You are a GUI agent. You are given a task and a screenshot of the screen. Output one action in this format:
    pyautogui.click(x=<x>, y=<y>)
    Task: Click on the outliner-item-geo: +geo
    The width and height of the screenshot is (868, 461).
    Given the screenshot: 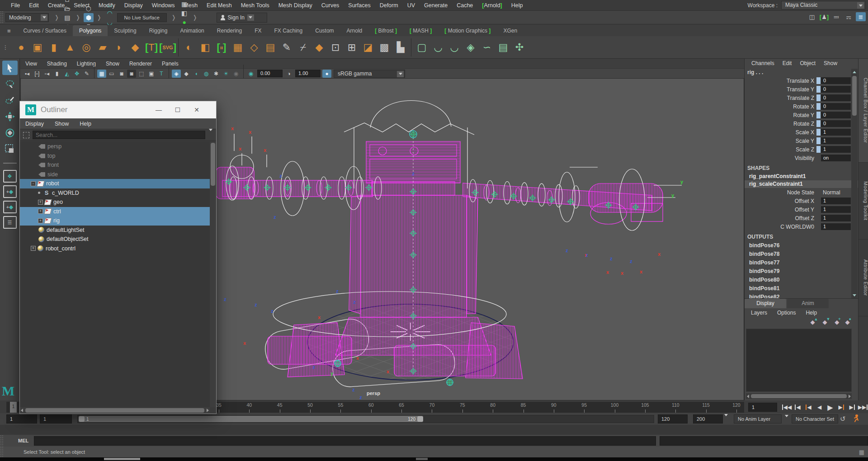 What is the action you would take?
    pyautogui.click(x=115, y=202)
    